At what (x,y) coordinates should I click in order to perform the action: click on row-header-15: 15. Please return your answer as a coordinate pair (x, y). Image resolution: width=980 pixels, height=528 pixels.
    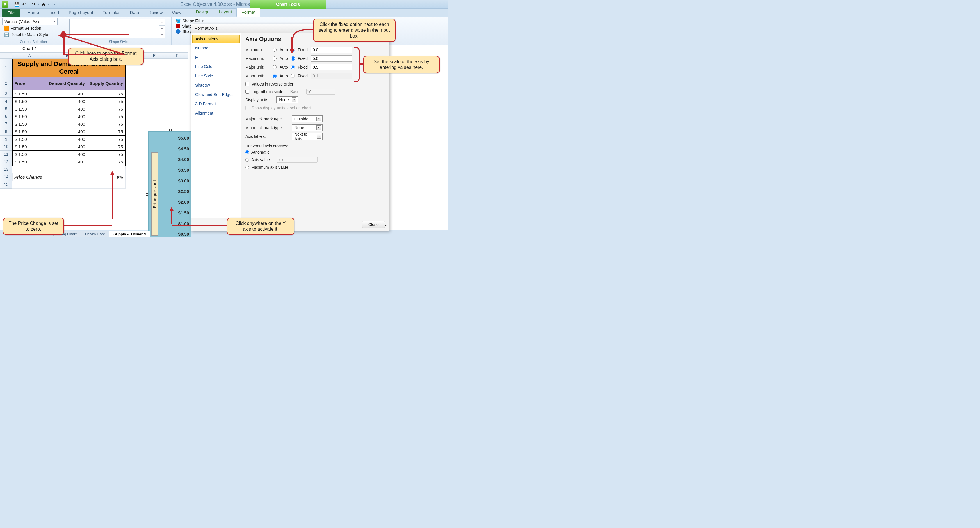
    Looking at the image, I should click on (6, 185).